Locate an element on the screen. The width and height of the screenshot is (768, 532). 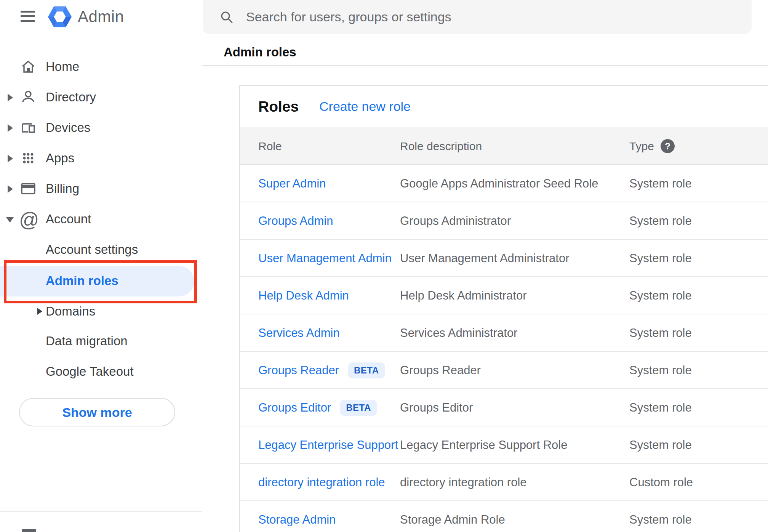
table-row: Help Desk Admin Help Desk Administrator … is located at coordinates (504, 296).